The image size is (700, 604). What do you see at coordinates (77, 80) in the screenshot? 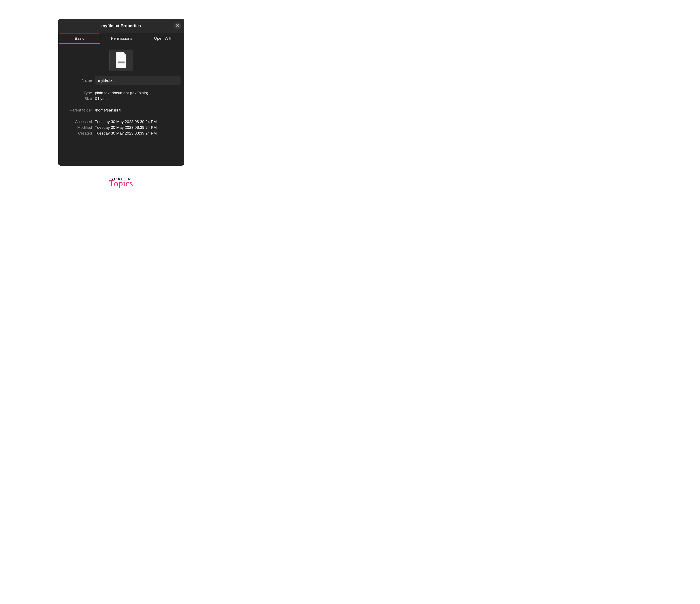
I see `label-name: Name` at bounding box center [77, 80].